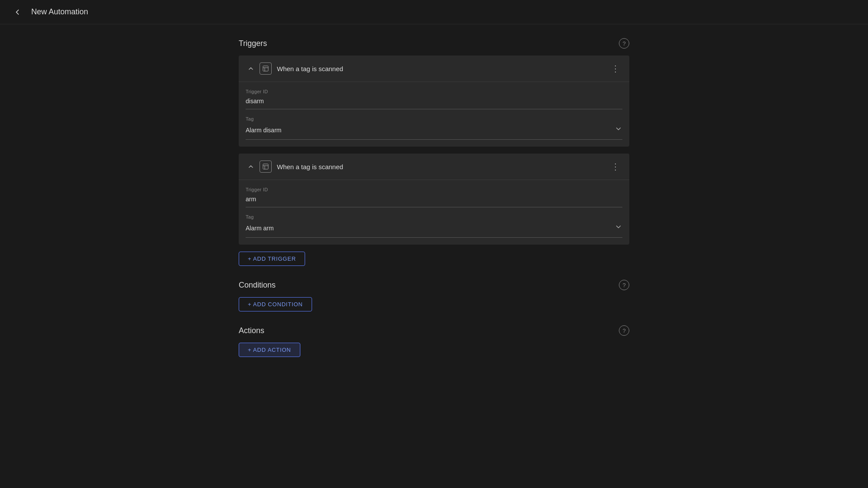 The height and width of the screenshot is (488, 868). Describe the element at coordinates (434, 197) in the screenshot. I see `trigger-2-id-field: Trigger ID arm` at that location.